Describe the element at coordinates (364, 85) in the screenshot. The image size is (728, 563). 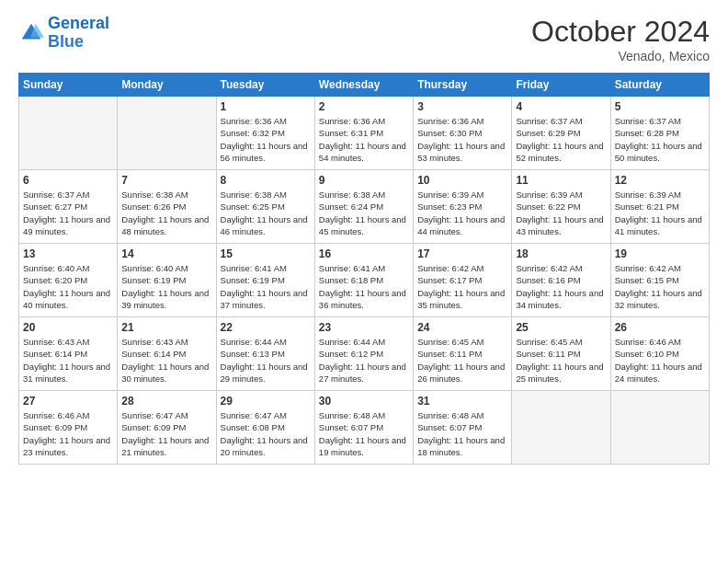
I see `header-row: SundayMondayTuesdayWednesdayThursdayFrid…` at that location.